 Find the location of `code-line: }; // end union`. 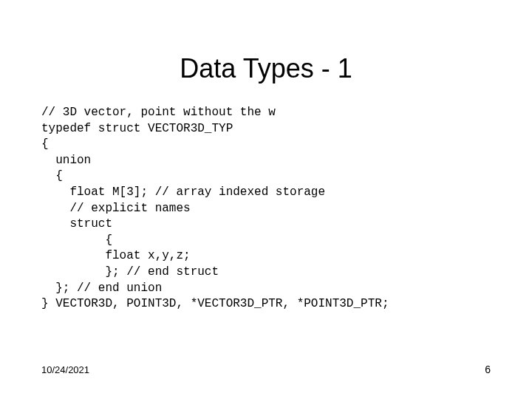

code-line: }; // end union is located at coordinates (102, 288).